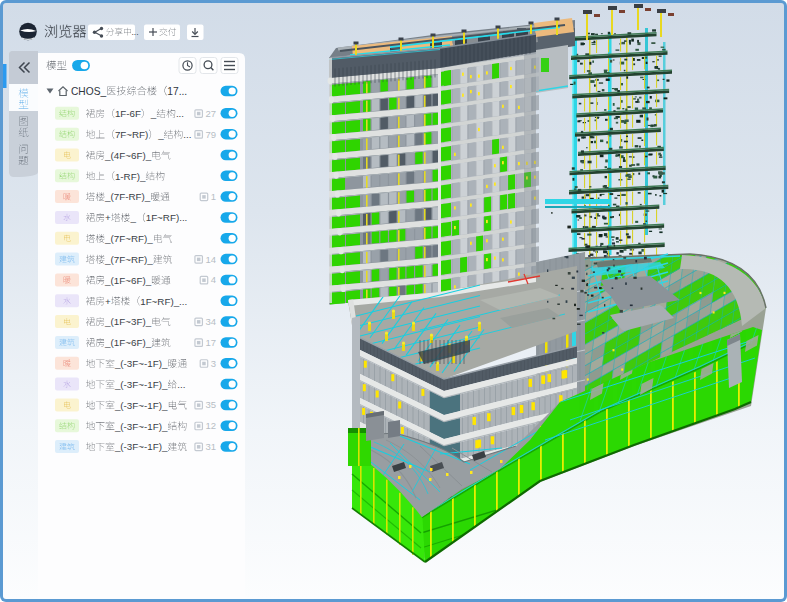 The width and height of the screenshot is (787, 602). What do you see at coordinates (214, 364) in the screenshot?
I see `svg-text: 3` at bounding box center [214, 364].